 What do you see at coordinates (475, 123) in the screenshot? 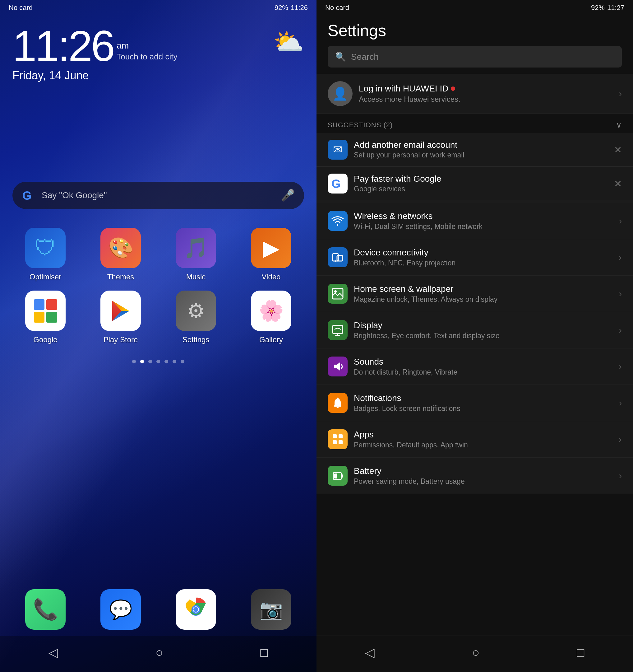
I see `suggestions-header: SUGGESTIONS (2) ∨` at bounding box center [475, 123].